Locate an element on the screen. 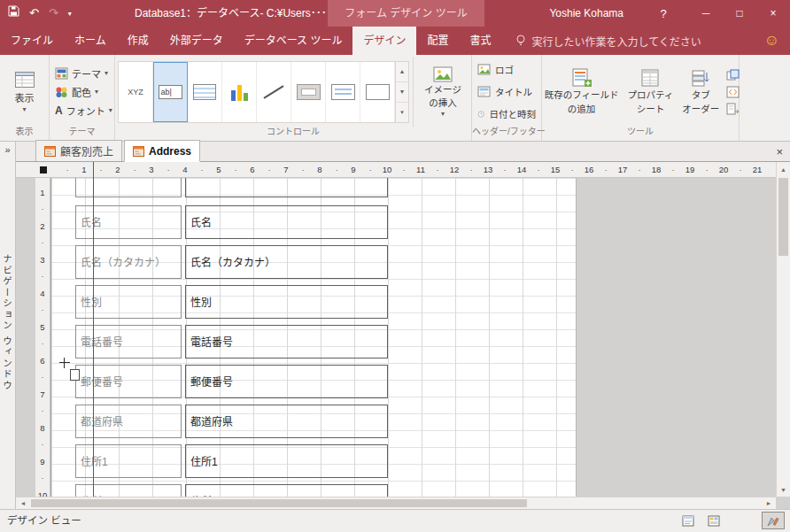 Image resolution: width=790 pixels, height=532 pixels. tab-design: デザイン is located at coordinates (384, 41).